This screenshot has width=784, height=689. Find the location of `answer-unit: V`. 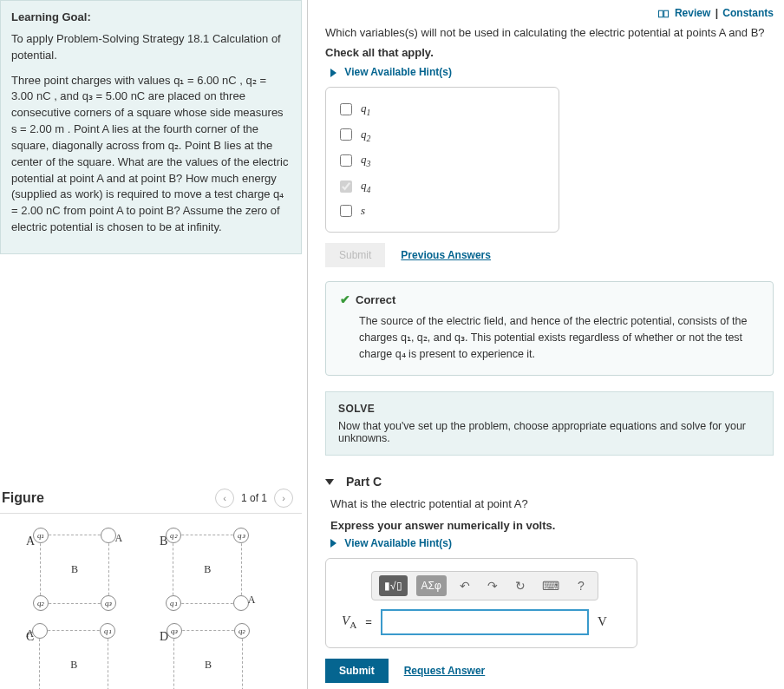

answer-unit: V is located at coordinates (602, 621).